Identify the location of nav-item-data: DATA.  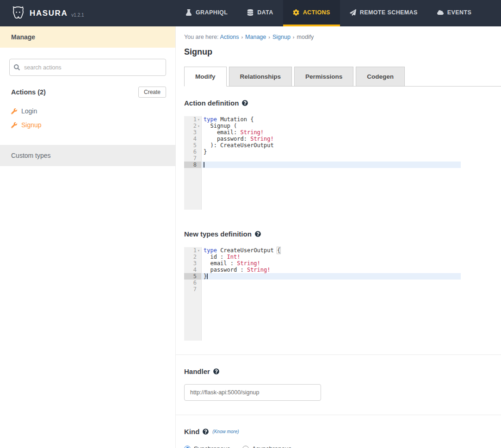
(260, 13).